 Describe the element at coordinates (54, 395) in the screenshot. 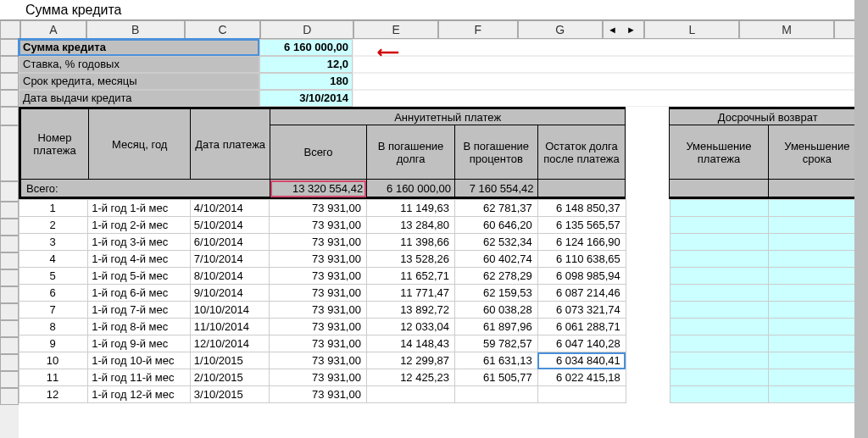

I see `row-num: 12` at that location.